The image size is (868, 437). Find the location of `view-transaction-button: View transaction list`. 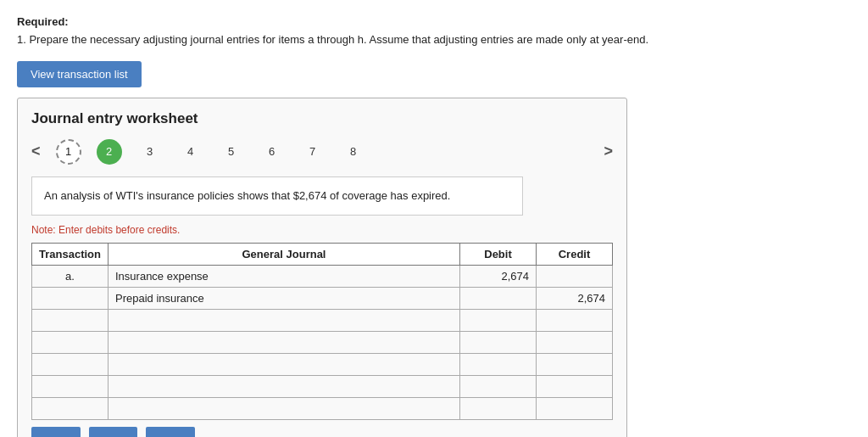

view-transaction-button: View transaction list is located at coordinates (80, 75).